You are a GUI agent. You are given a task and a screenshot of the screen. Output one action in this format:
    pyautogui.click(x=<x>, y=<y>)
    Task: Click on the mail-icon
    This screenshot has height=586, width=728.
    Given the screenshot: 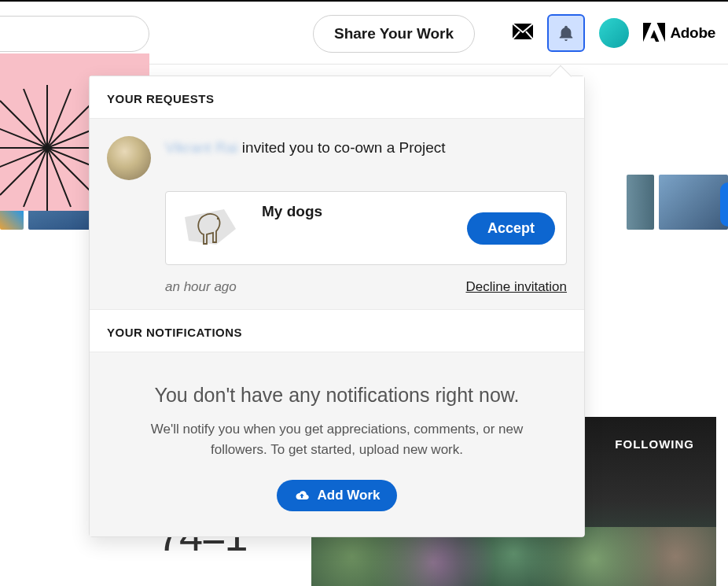 What is the action you would take?
    pyautogui.click(x=523, y=33)
    